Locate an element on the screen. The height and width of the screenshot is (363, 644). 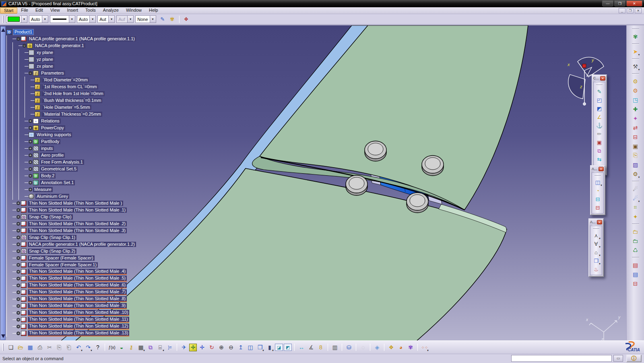
tree-item: ƒ`Rod Diameter`=20mm is located at coordinates (131, 80).